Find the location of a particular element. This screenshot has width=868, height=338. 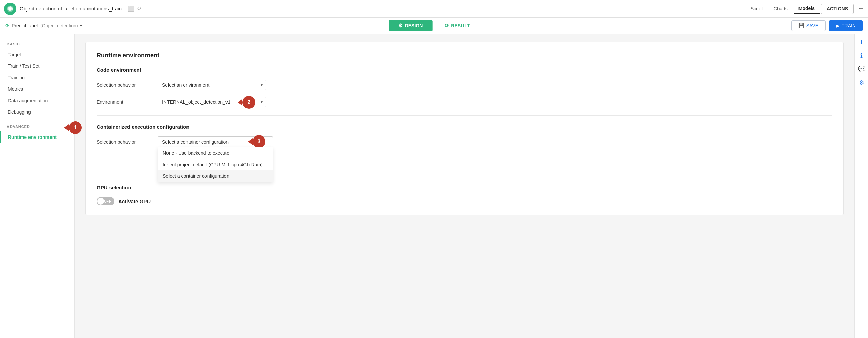

app-logo is located at coordinates (10, 9).